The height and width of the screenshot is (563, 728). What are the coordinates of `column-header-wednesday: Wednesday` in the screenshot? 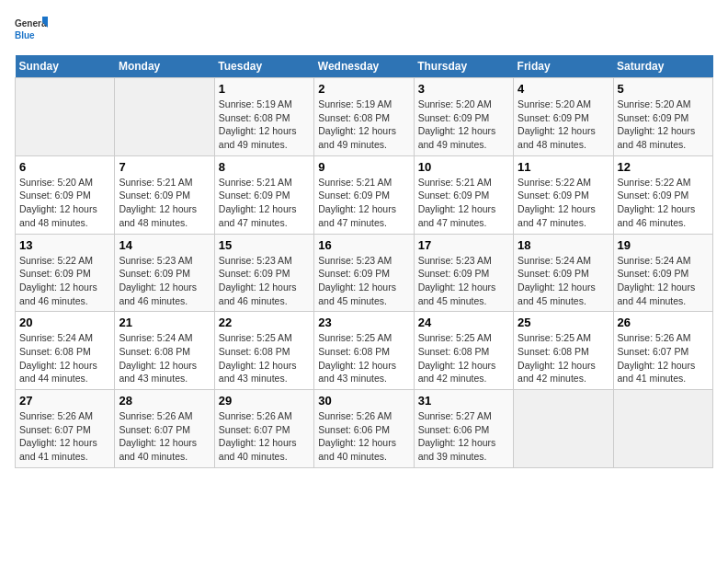 It's located at (364, 66).